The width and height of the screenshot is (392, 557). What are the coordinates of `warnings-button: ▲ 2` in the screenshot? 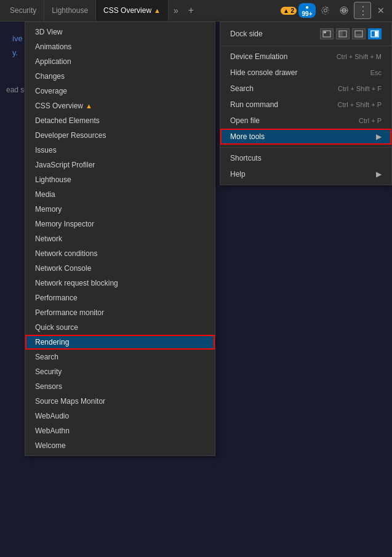 It's located at (289, 10).